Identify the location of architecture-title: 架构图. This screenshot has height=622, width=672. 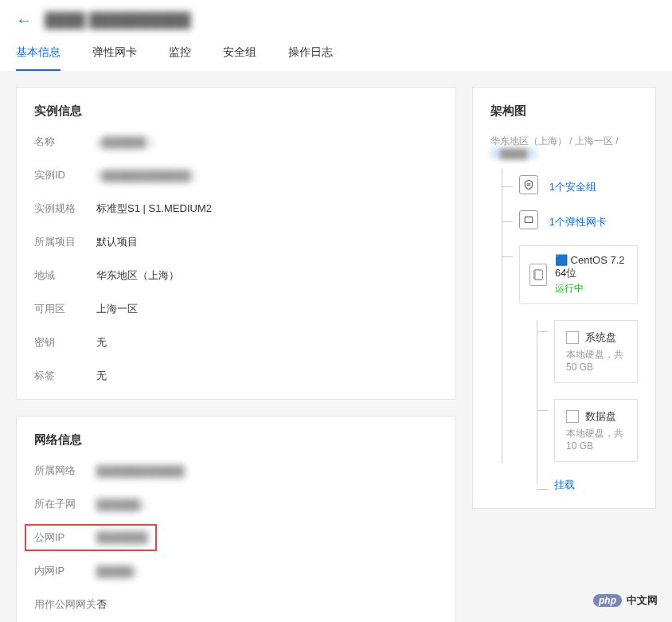
(564, 111).